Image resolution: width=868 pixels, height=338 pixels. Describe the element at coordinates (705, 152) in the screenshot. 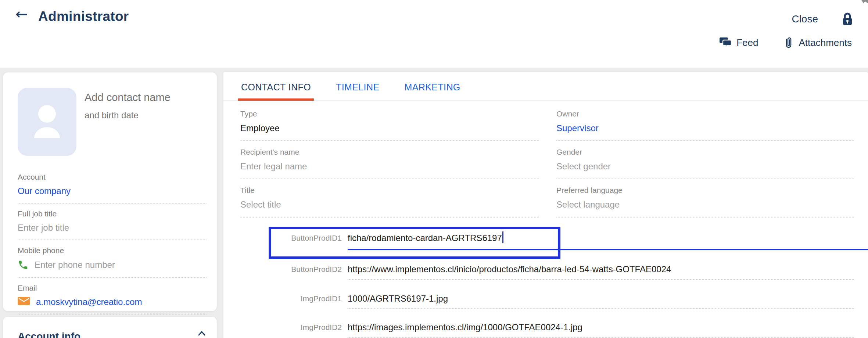

I see `gender-label: Gender` at that location.